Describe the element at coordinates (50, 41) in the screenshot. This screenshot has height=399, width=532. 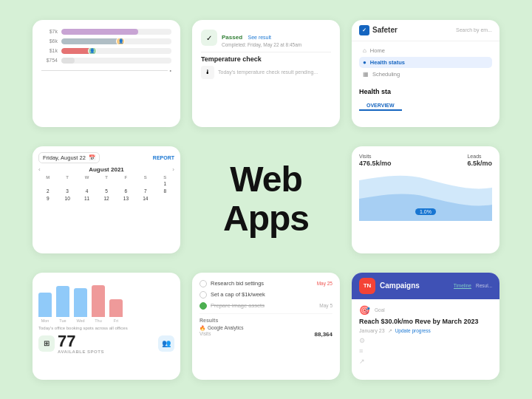
I see `bar-label-2: $6k` at that location.